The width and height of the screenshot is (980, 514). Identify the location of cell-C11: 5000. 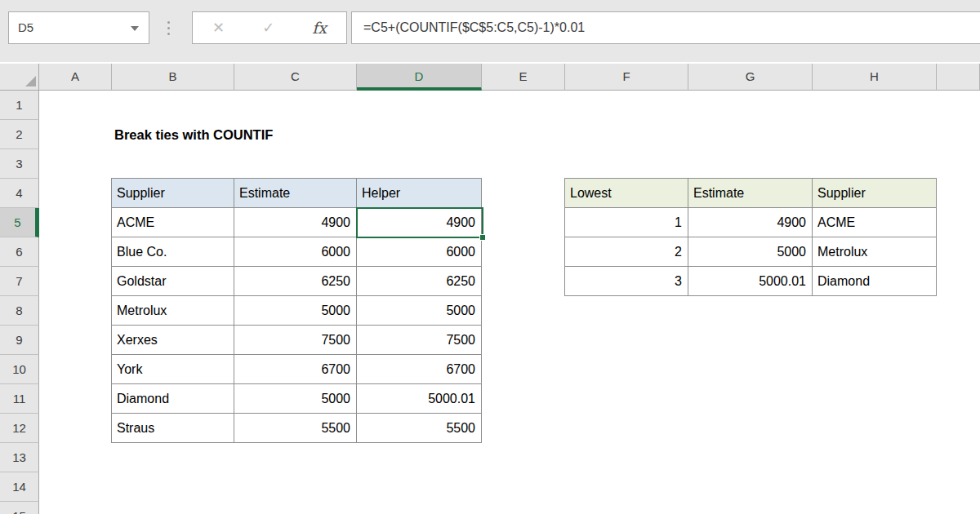
(296, 399).